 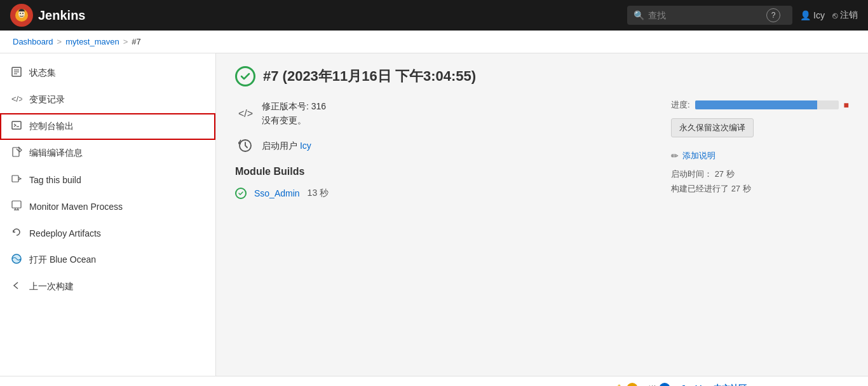 What do you see at coordinates (76, 207) in the screenshot?
I see `sidebar-label-monitor-maven: Monitor Maven Process` at bounding box center [76, 207].